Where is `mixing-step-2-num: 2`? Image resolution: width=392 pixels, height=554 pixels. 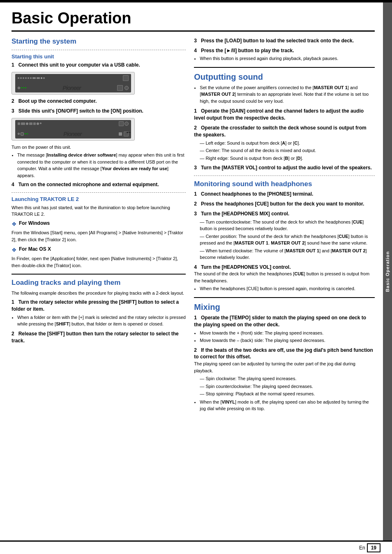 mixing-step-2-num: 2 is located at coordinates (196, 350).